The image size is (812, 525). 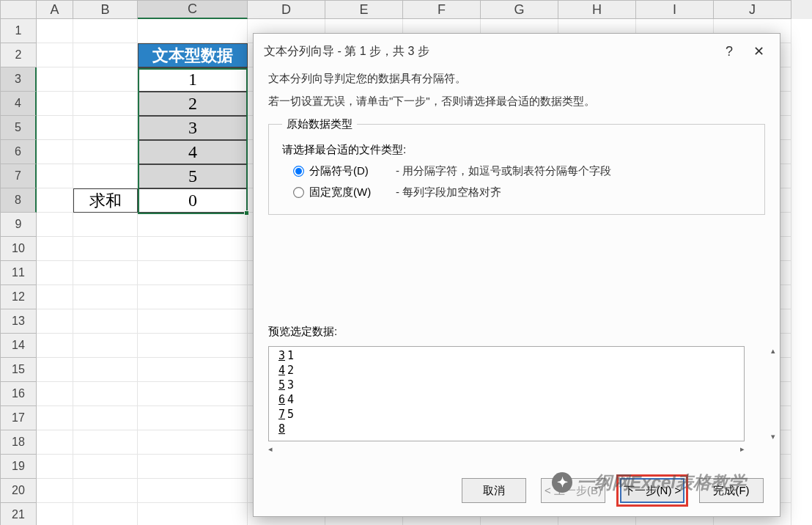 What do you see at coordinates (193, 321) in the screenshot?
I see `cell-C13` at bounding box center [193, 321].